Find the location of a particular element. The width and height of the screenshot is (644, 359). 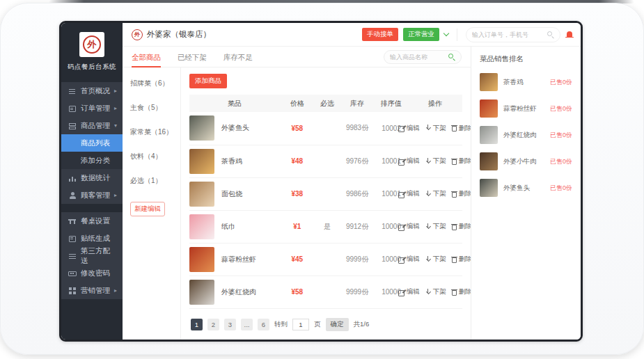

sidebar-item: 顾客管理 ▸ is located at coordinates (92, 195).